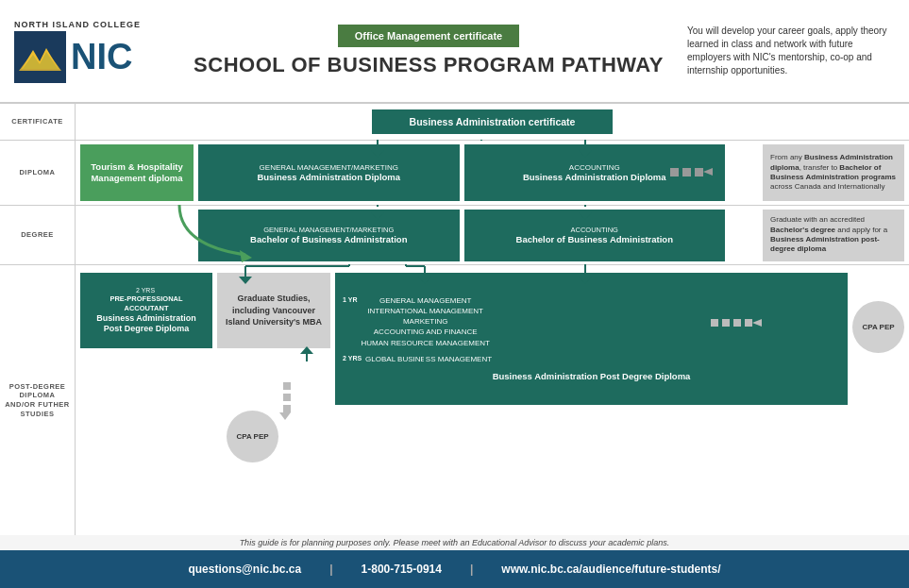 The height and width of the screenshot is (588, 909). What do you see at coordinates (833, 173) in the screenshot?
I see `transfer-text: From any Business Administration diploma…` at bounding box center [833, 173].